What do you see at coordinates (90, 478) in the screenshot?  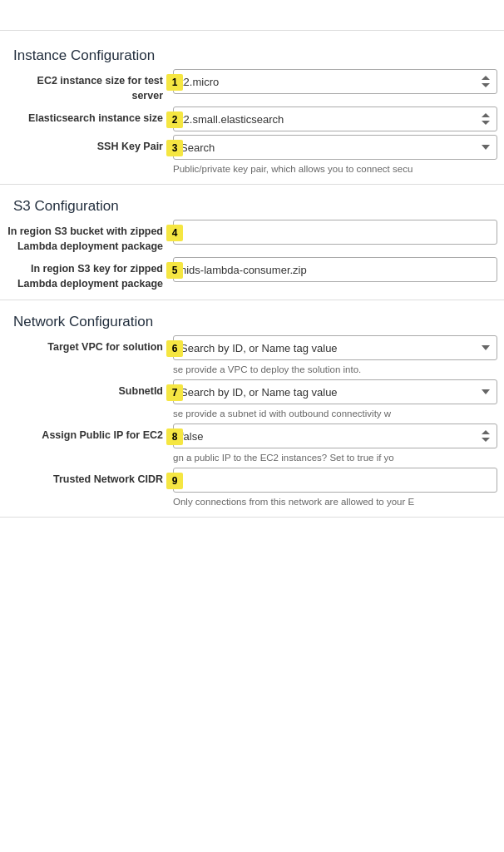 I see `param-label: Trusted Network CIDR` at bounding box center [90, 478].